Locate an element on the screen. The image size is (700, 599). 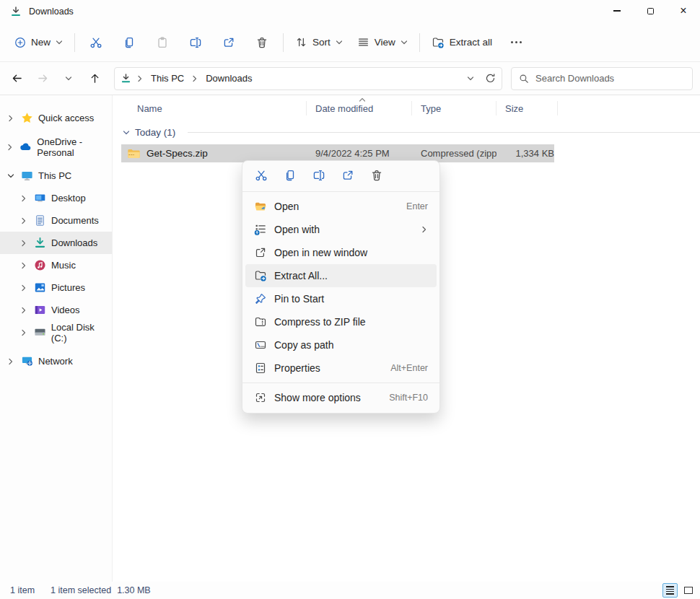
sort-icon is located at coordinates (302, 42).